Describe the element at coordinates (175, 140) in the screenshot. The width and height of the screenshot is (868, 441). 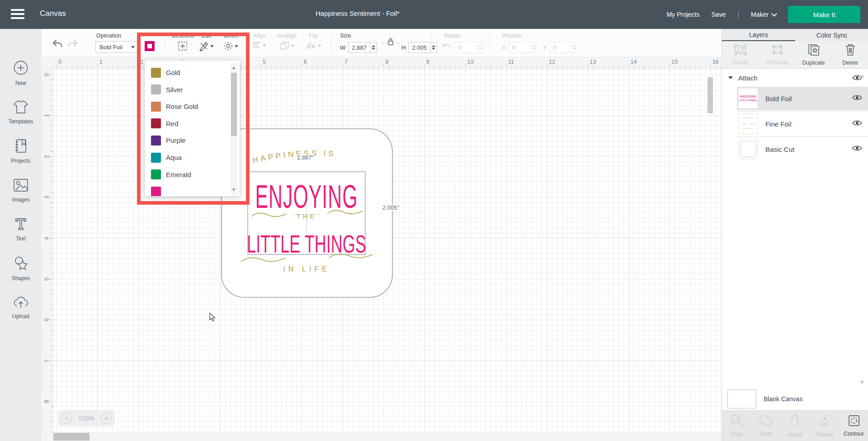
I see `color-option-label: Purple` at that location.